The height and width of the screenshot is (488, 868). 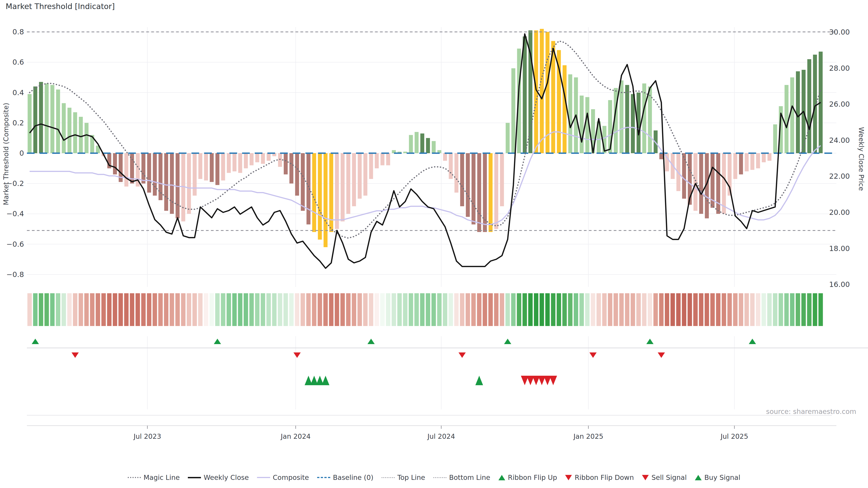 What do you see at coordinates (22, 153) in the screenshot?
I see `tick-label: 0` at bounding box center [22, 153].